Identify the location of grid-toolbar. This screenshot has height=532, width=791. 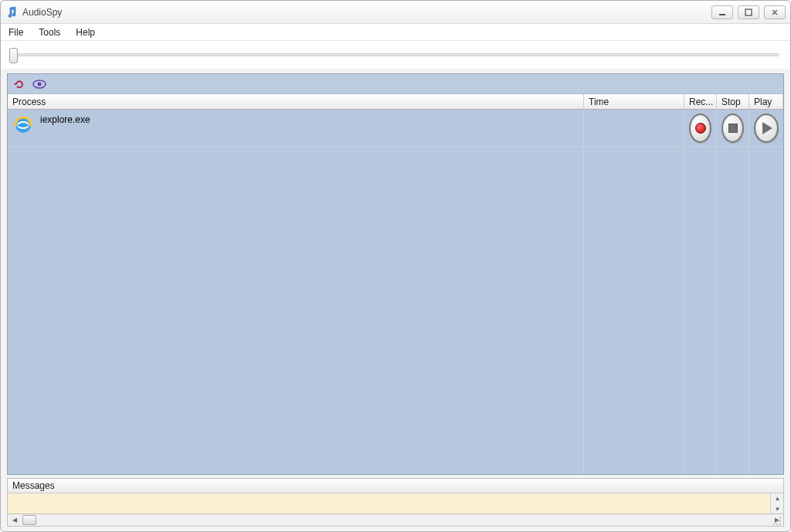
(396, 84).